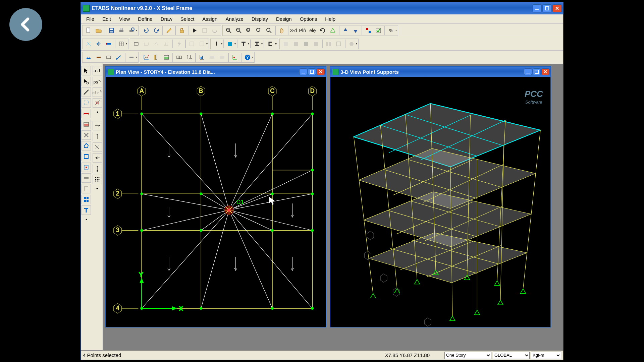 Image resolution: width=644 pixels, height=362 pixels. I want to click on misc-4-button, so click(316, 44).